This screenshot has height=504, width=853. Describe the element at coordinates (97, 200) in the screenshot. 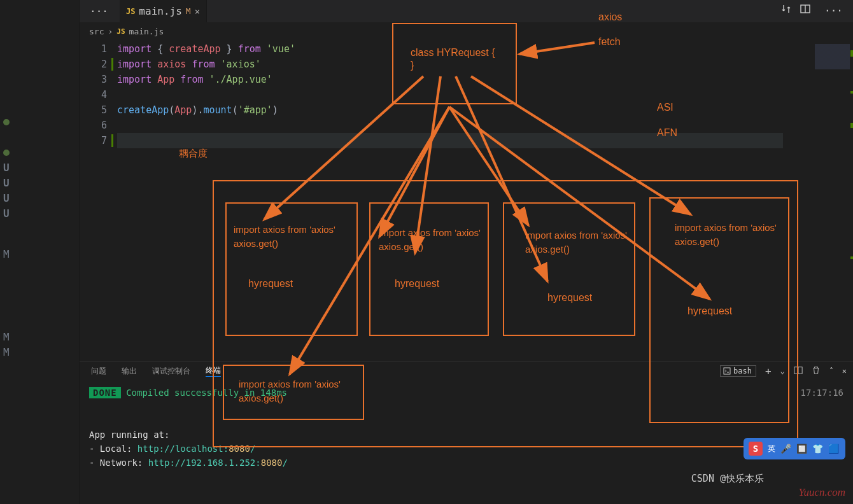

I see `line-number-gutter: 1 2 3 4 5 6 7` at that location.